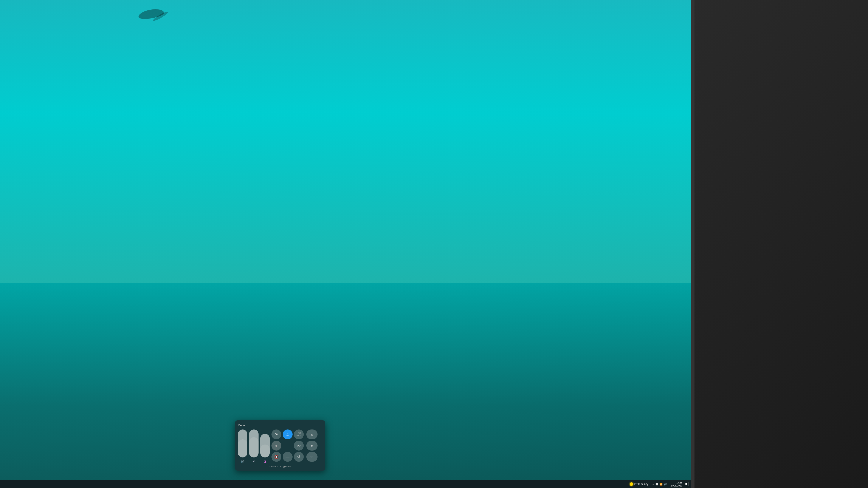 The image size is (868, 488). What do you see at coordinates (665, 484) in the screenshot?
I see `tray-volume-icon: 🔊` at bounding box center [665, 484].